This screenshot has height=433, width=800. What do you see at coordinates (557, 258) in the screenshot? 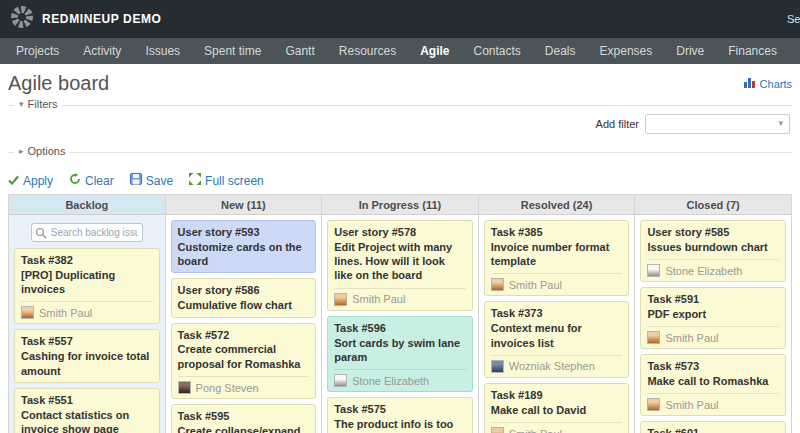
I see `issue-card: Task #385Invoice number format templateS…` at bounding box center [557, 258].